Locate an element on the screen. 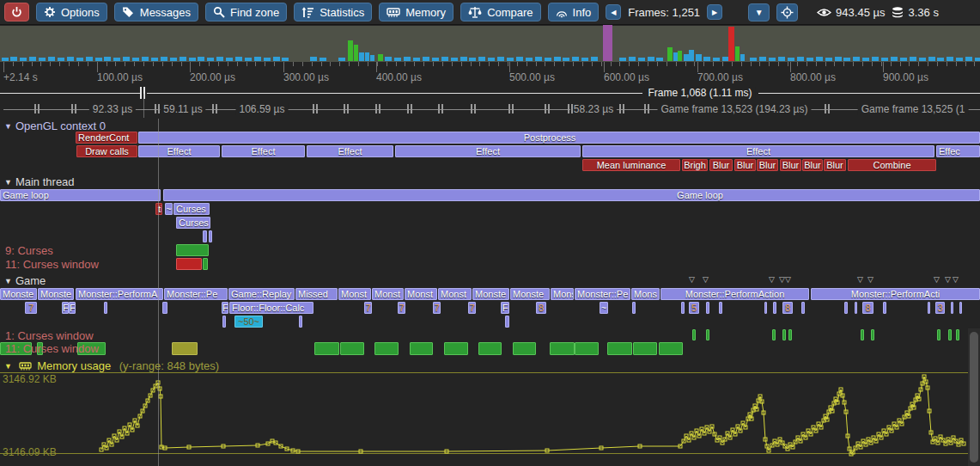  zone-bar: Draw calls is located at coordinates (107, 151).